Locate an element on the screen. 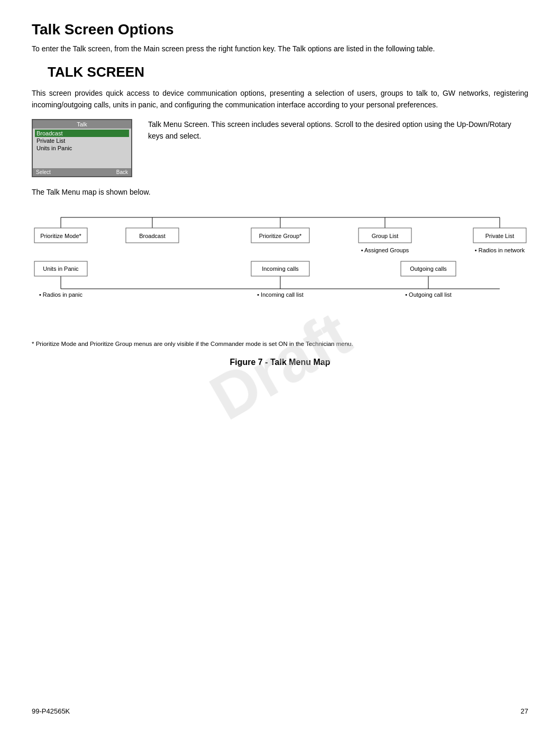  intro-text: To enter the Talk screen, from the Main … is located at coordinates (280, 49).